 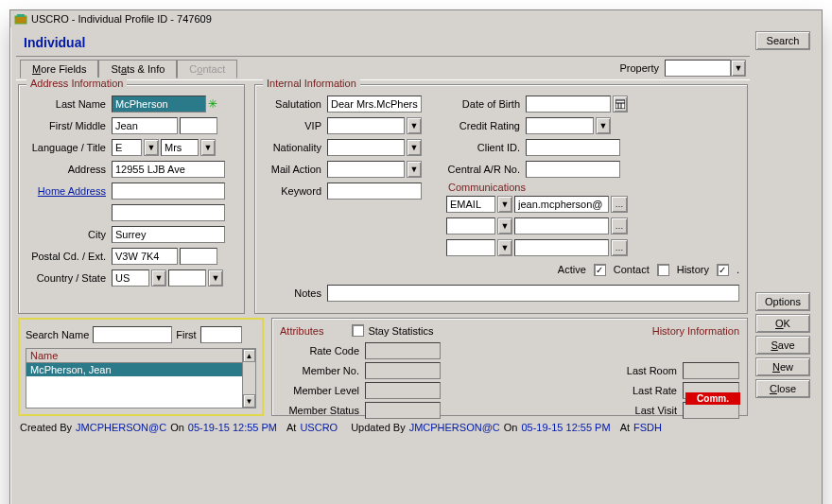 What do you see at coordinates (69, 191) in the screenshot?
I see `home-address-link: Home Address` at bounding box center [69, 191].